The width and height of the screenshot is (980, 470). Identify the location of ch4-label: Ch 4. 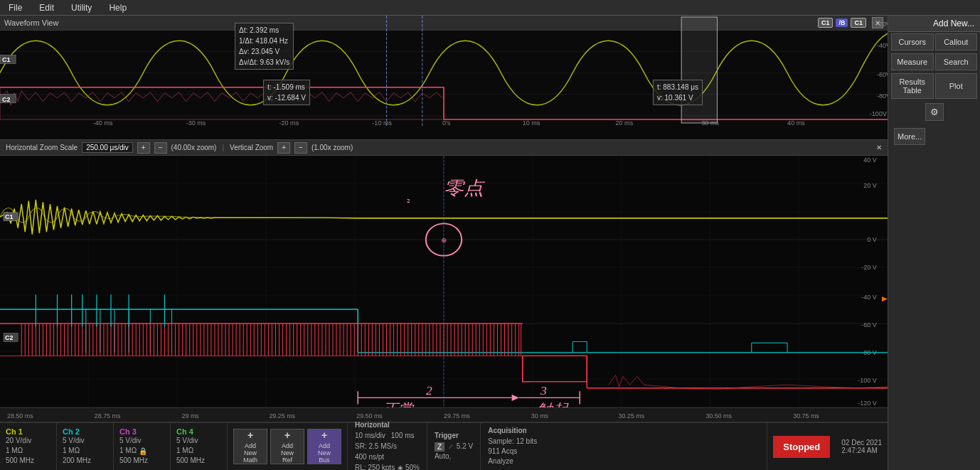
(199, 432).